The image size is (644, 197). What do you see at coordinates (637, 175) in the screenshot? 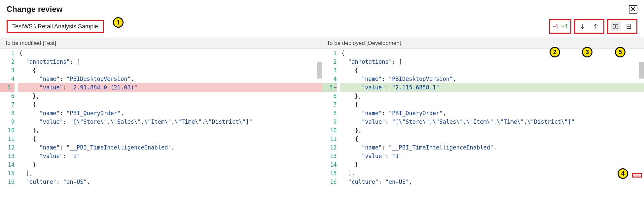
I see `overview-ruler-marker` at bounding box center [637, 175].